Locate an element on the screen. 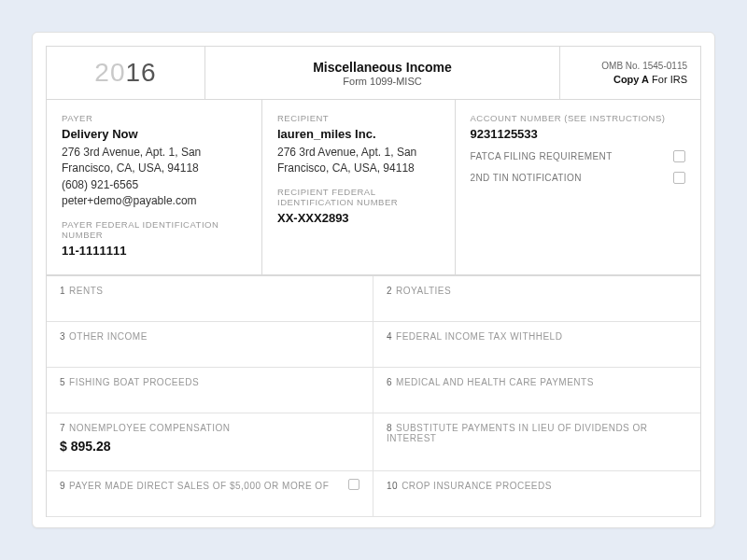 Image resolution: width=747 pixels, height=560 pixels. box-9: 9PAYER MADE DIRECT SALES OF $5,000 OR MO… is located at coordinates (210, 494).